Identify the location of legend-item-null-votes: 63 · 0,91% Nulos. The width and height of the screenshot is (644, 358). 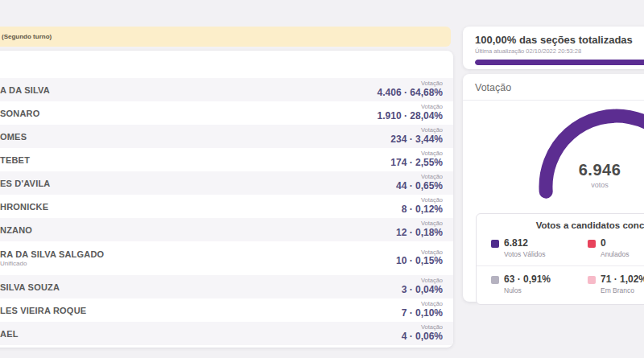
(539, 285).